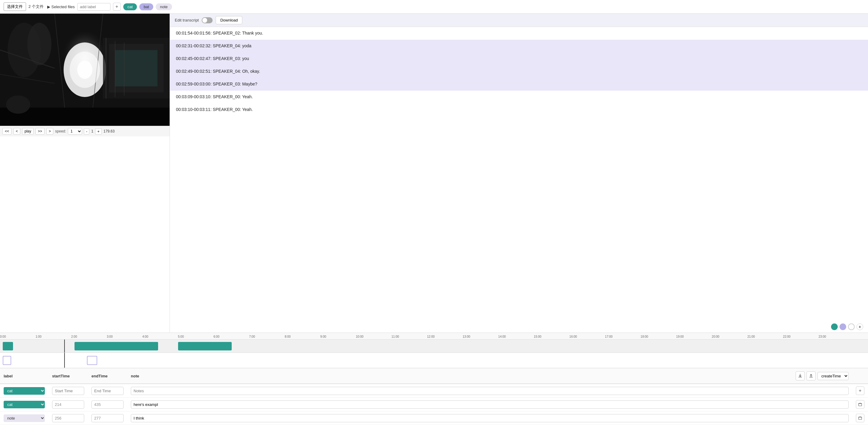  I want to click on transcript-item: 00:03:10-00:03:11: SPEAKER_00: Yeah., so click(519, 110).